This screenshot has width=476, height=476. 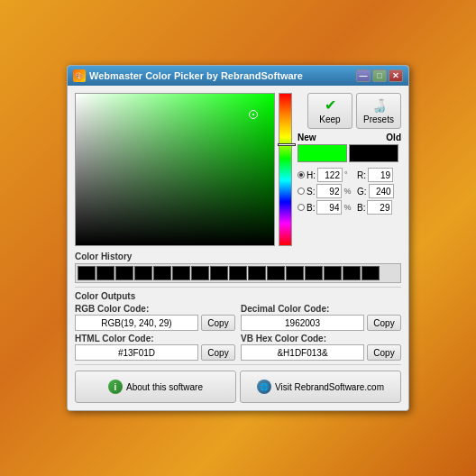 What do you see at coordinates (175, 169) in the screenshot?
I see `gradient-inner` at bounding box center [175, 169].